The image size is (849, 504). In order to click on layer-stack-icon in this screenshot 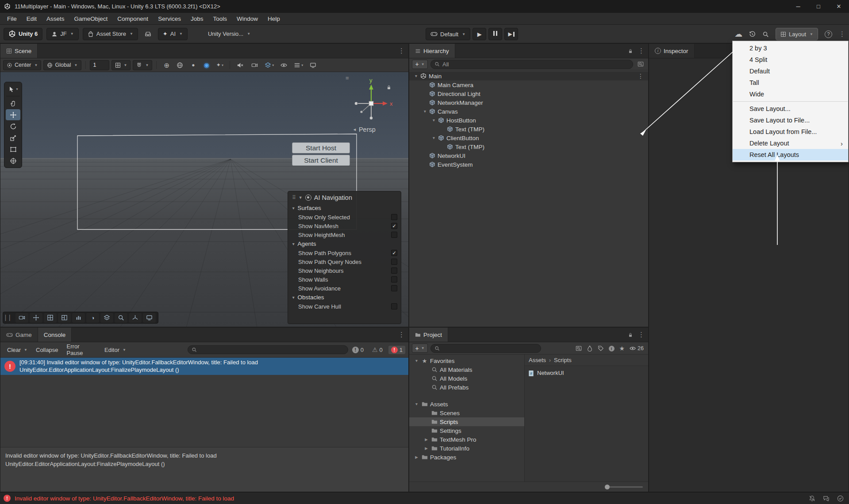, I will do `click(107, 318)`.